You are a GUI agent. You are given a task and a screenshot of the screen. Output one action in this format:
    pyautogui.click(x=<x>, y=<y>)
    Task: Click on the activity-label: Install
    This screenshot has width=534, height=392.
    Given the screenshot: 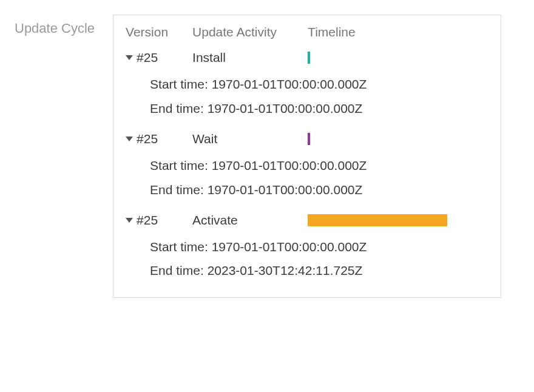 What is the action you would take?
    pyautogui.click(x=250, y=58)
    